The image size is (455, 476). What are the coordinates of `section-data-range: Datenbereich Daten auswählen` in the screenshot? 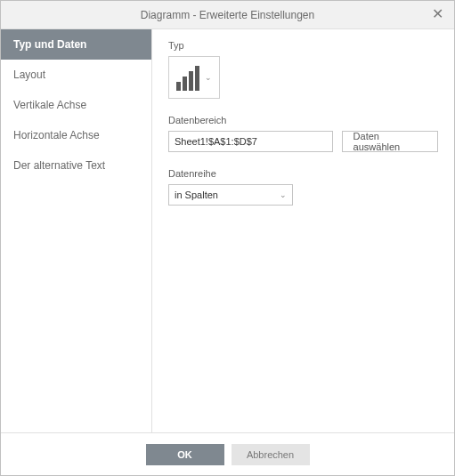 It's located at (303, 133).